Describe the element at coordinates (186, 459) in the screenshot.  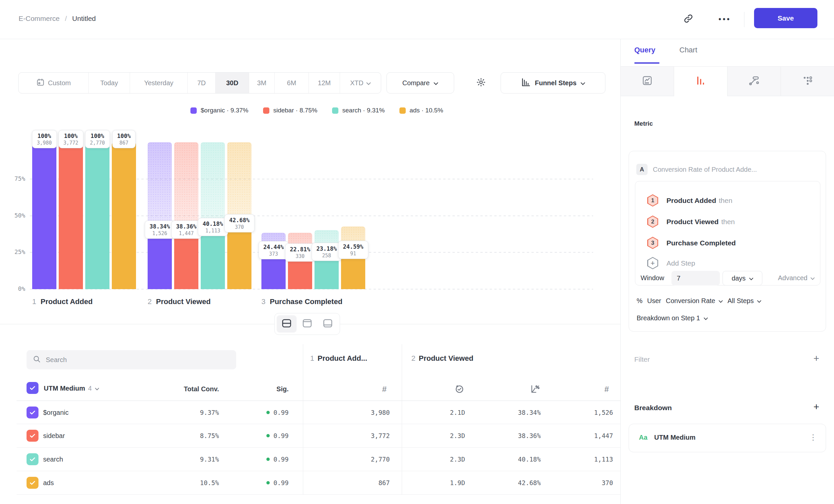
I see `row-total-conv: 9.31%` at that location.